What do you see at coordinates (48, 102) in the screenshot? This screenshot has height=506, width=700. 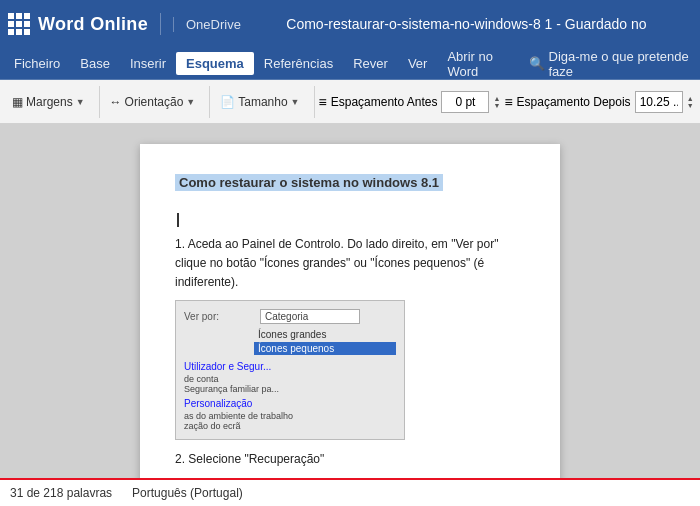 I see `margens-button: ▦ Margens ▼` at bounding box center [48, 102].